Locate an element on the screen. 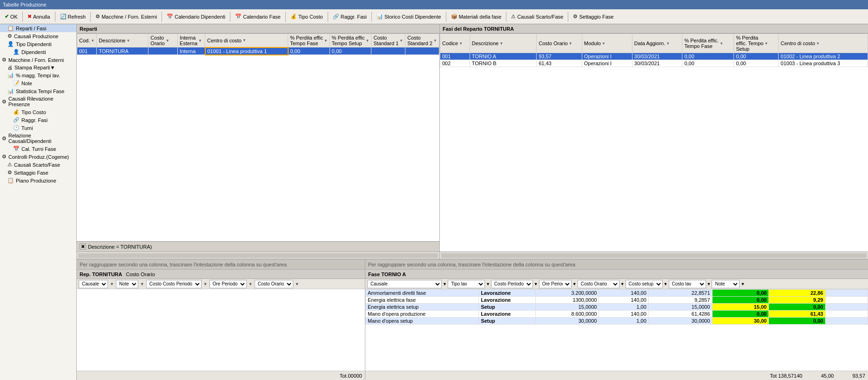  fasi-cell-codice2: 002 is located at coordinates (455, 63).